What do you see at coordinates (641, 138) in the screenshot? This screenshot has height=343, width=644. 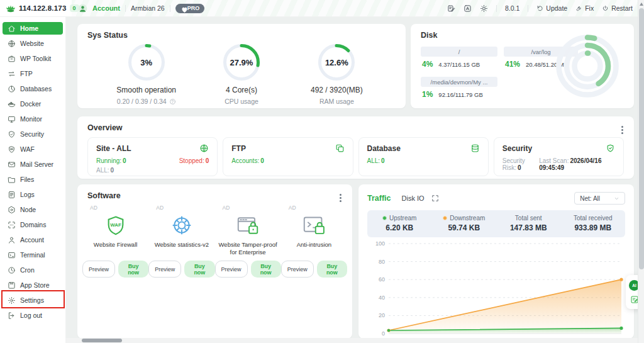 I see `vertical-scrollbar-thumb` at bounding box center [641, 138].